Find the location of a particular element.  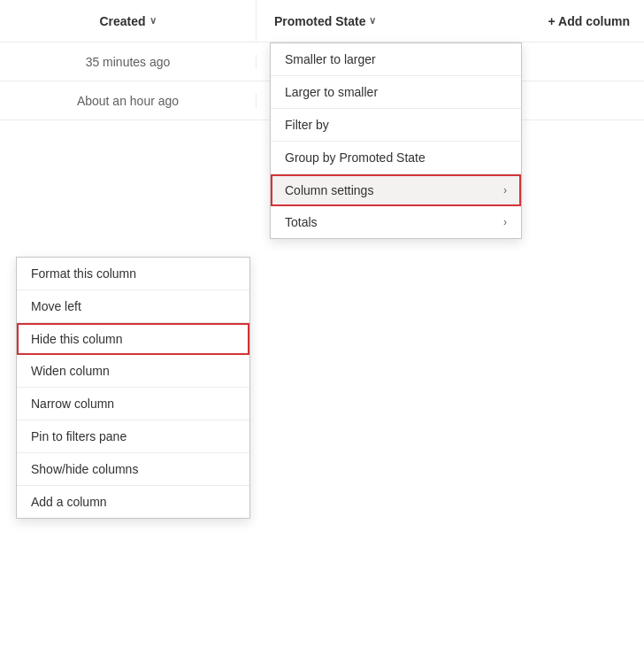

menu-item-label: Larger to smaller is located at coordinates (331, 92).